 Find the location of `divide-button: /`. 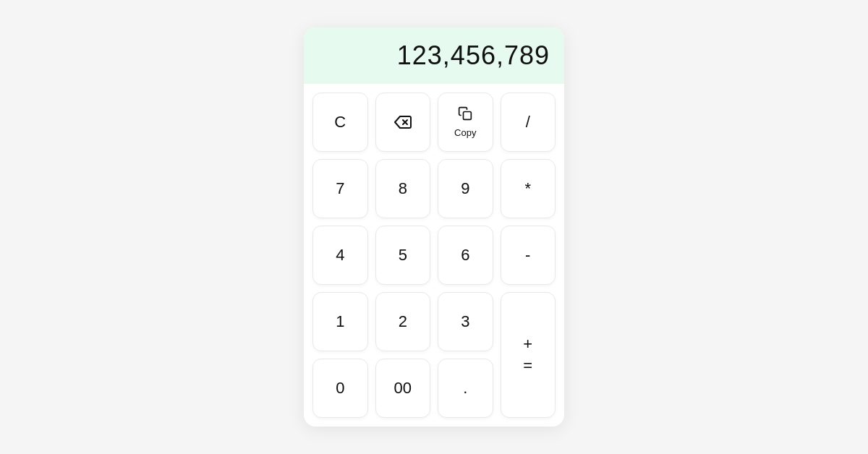

divide-button: / is located at coordinates (528, 122).